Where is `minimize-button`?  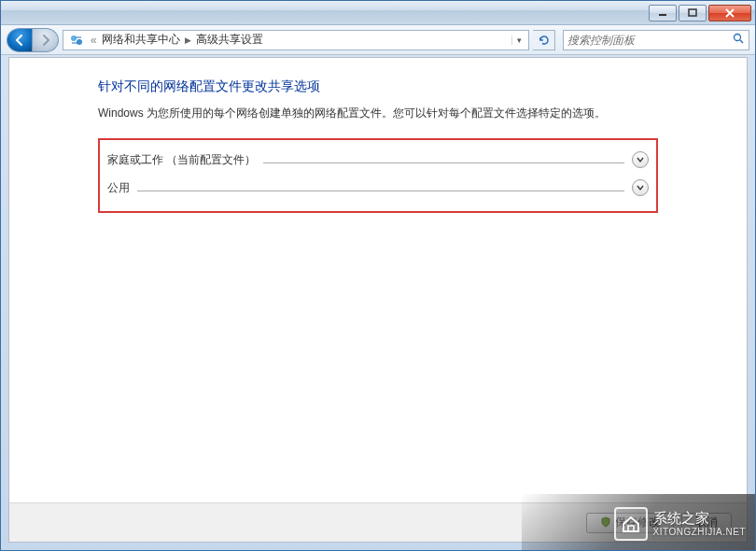
minimize-button is located at coordinates (663, 13).